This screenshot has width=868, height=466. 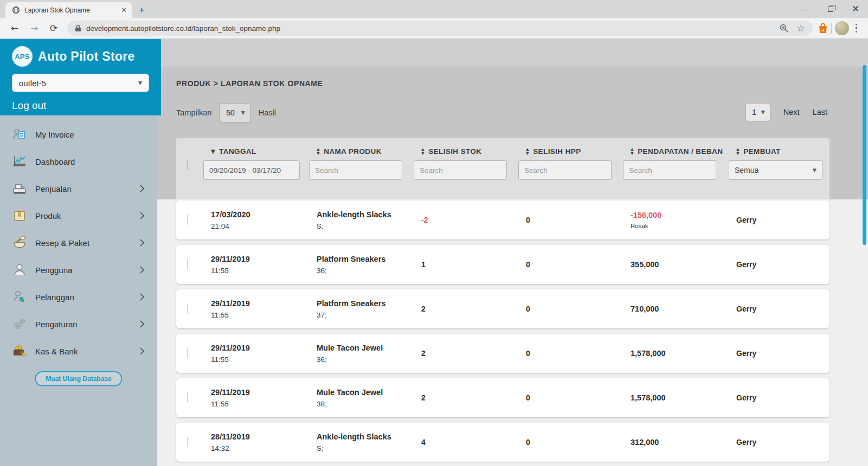 What do you see at coordinates (15, 28) in the screenshot?
I see `back-button: ←` at bounding box center [15, 28].